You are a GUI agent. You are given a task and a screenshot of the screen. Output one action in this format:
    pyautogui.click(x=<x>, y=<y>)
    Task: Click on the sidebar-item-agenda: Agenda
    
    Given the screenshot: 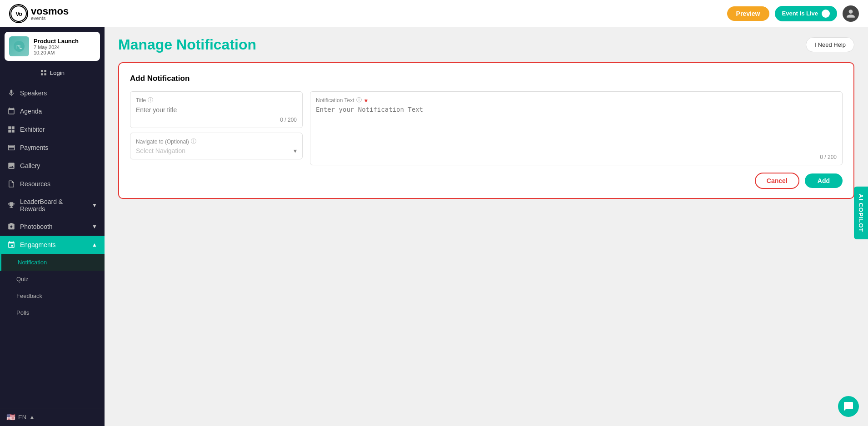 What is the action you would take?
    pyautogui.click(x=52, y=111)
    